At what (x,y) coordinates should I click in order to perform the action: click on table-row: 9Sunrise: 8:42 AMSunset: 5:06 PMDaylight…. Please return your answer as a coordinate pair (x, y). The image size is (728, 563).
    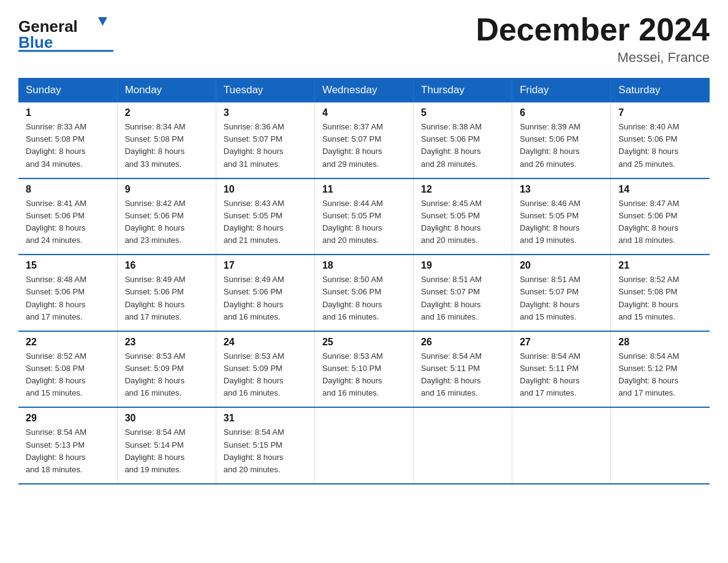
    Looking at the image, I should click on (167, 217).